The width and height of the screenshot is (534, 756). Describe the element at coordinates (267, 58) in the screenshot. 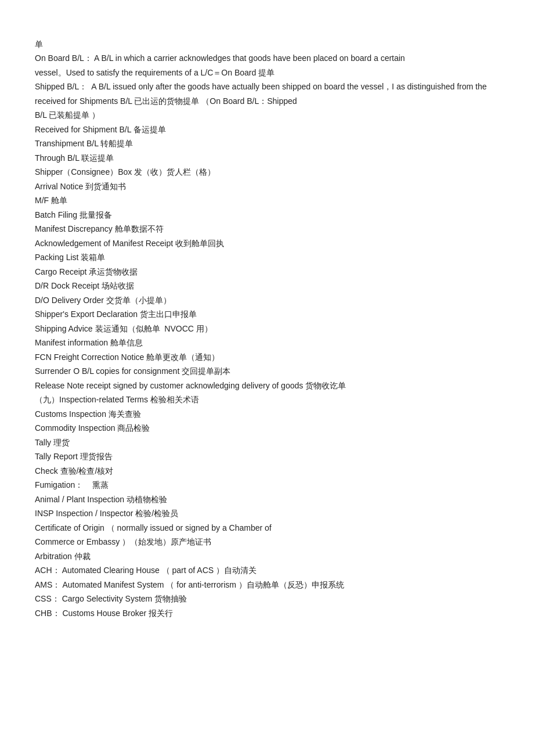

I see `content-line-1: On Board B/L： A B/L in which a carrier a…` at that location.